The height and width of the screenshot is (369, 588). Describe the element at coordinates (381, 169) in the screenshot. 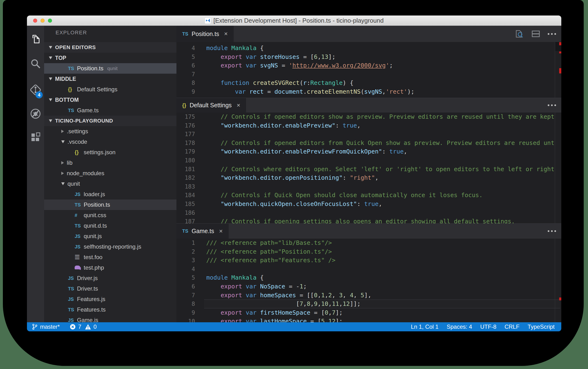

I see `code-line: // Controls where editors open. Select '…` at that location.